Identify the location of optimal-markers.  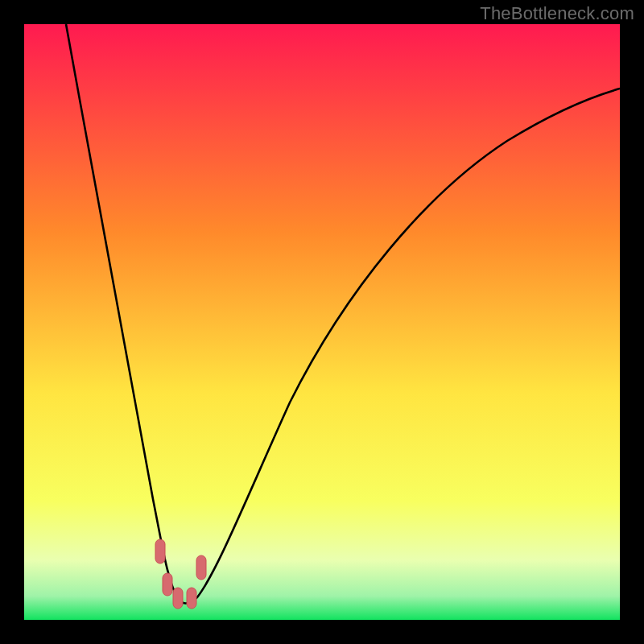
(180, 574).